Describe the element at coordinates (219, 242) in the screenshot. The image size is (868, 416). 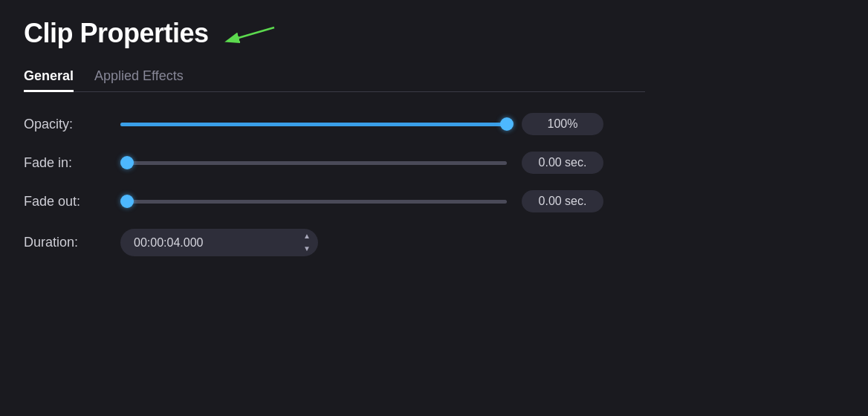
I see `duration-input-wrap: ▲ ▼` at that location.